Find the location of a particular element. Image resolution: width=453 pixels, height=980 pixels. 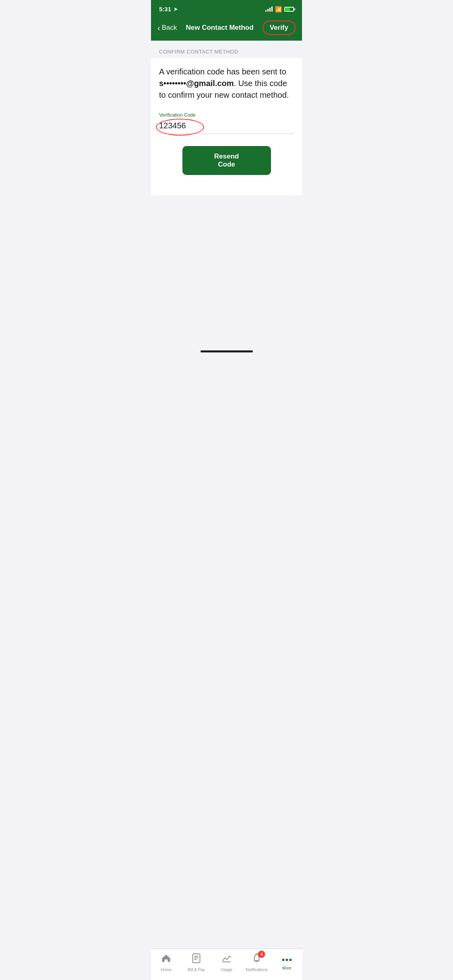

location-icon: ➤ is located at coordinates (176, 9).